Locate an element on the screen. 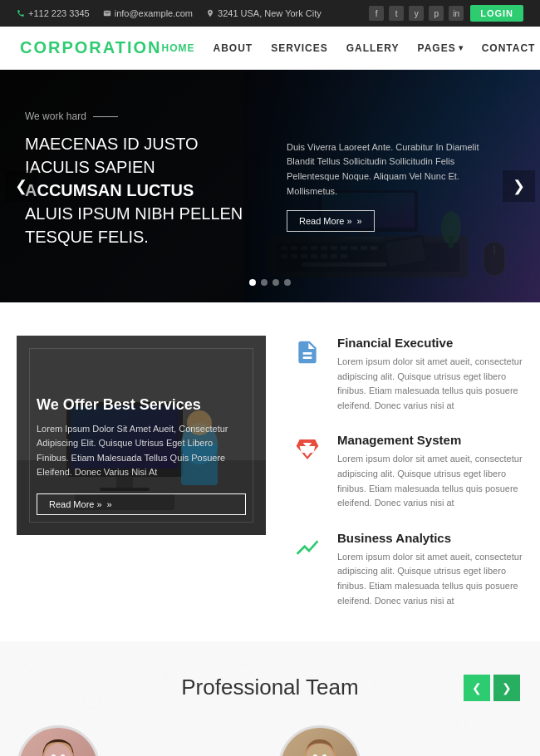 The width and height of the screenshot is (540, 756). hero-right-text: Duis Viverra Laoreet Ante. Curabitur In … is located at coordinates (392, 169).